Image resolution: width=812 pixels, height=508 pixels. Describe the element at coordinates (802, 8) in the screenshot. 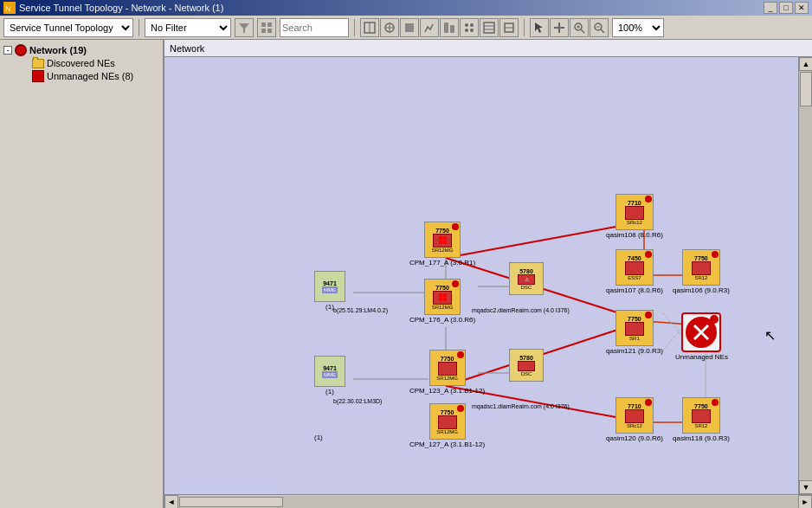

I see `close-button: ✕` at that location.